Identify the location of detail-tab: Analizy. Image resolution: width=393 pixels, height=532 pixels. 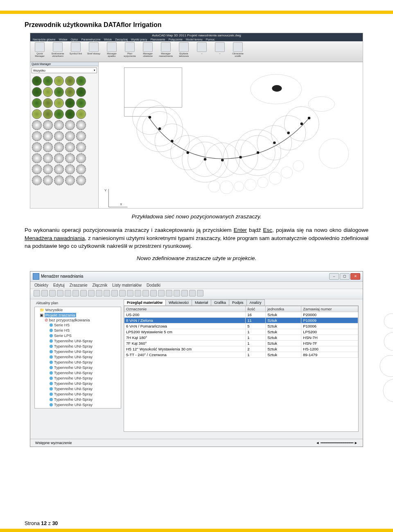
(255, 303).